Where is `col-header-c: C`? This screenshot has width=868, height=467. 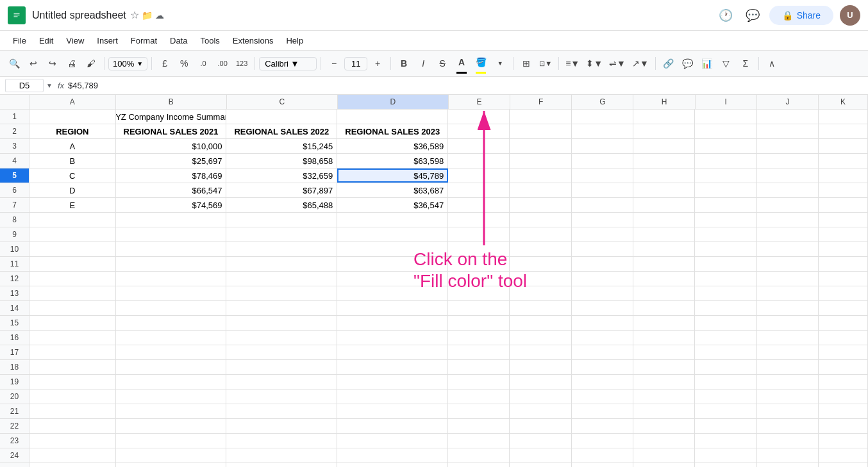
col-header-c: C is located at coordinates (282, 102).